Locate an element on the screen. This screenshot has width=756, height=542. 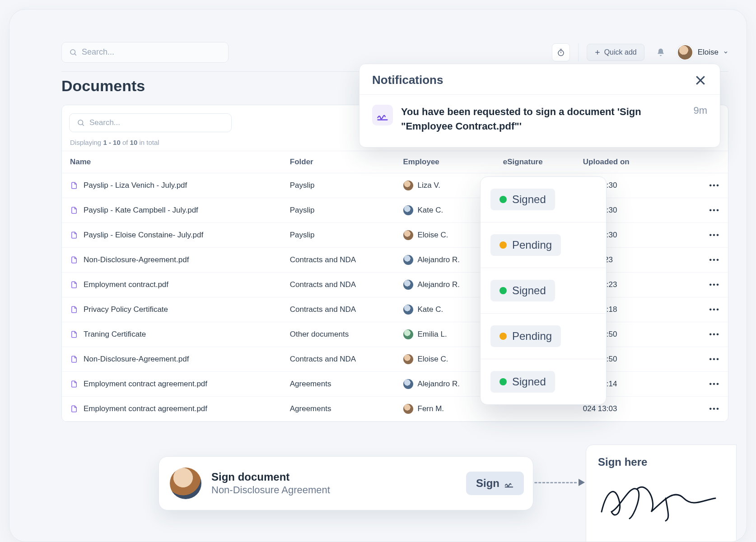
user-name: Eloise is located at coordinates (708, 52).